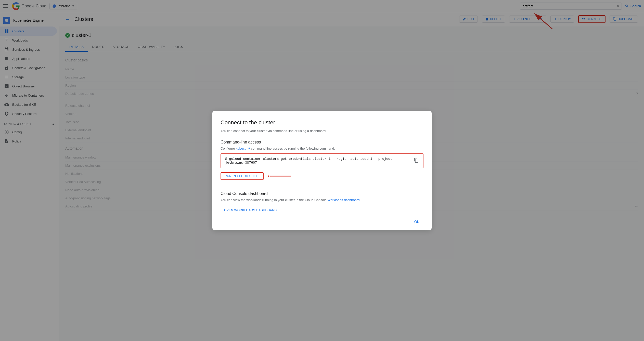 Image resolution: width=644 pixels, height=341 pixels. What do you see at coordinates (322, 123) in the screenshot?
I see `dialog-title: Connect to the cluster` at bounding box center [322, 123].